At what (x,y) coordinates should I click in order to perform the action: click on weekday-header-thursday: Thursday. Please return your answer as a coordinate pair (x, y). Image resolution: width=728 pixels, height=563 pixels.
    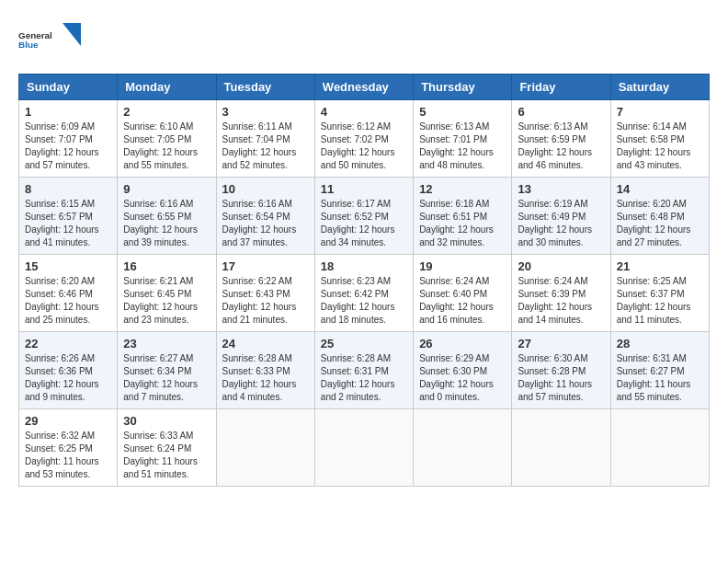
    Looking at the image, I should click on (463, 87).